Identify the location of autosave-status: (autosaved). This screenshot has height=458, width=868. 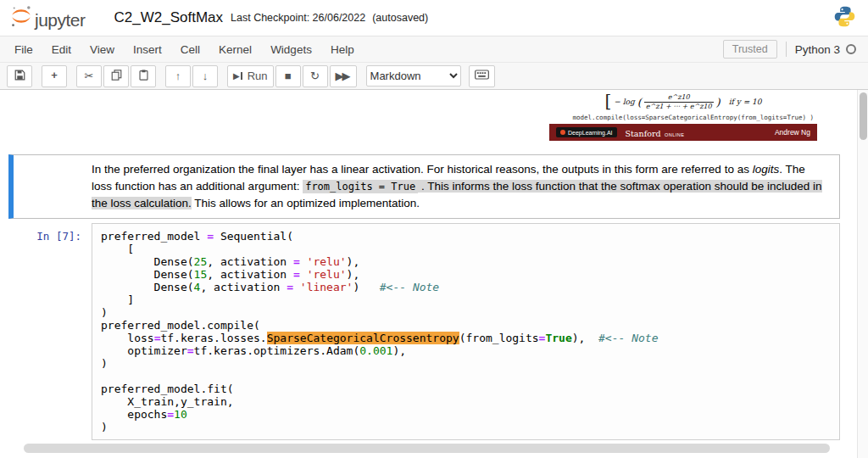
(400, 18).